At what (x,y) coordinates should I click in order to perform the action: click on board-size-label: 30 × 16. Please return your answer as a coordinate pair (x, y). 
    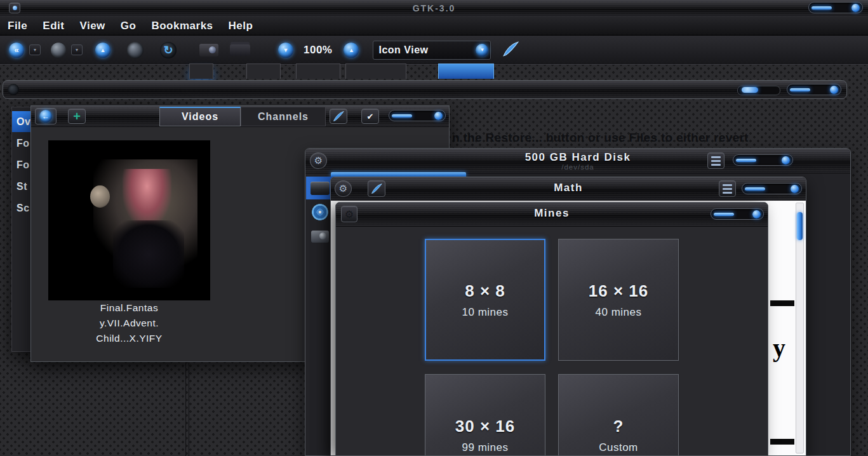
    Looking at the image, I should click on (485, 427).